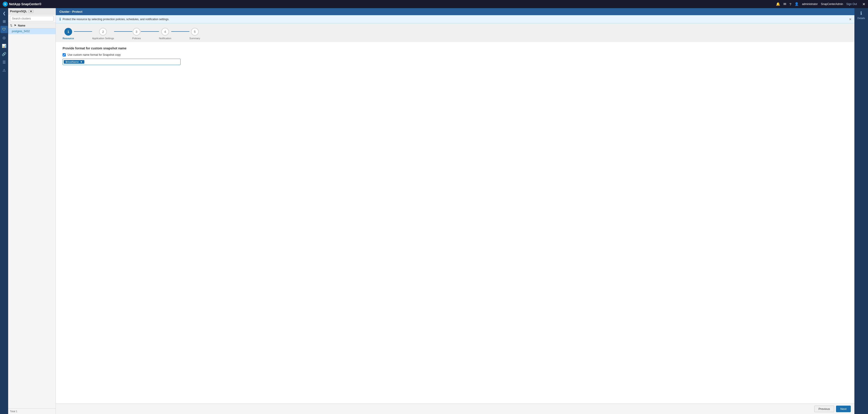 This screenshot has width=868, height=414. What do you see at coordinates (15, 26) in the screenshot?
I see `flag-icon: ⚑` at bounding box center [15, 26].